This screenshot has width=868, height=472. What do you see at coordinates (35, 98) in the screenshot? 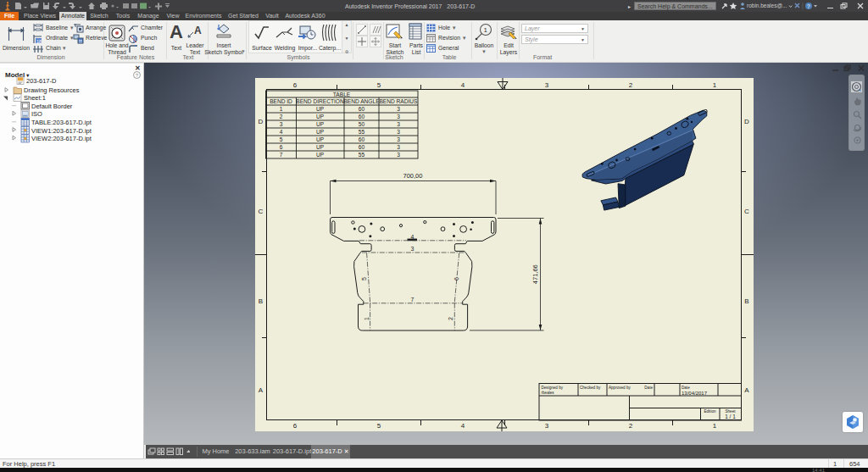
I see `svg-text: Sheet:1` at bounding box center [35, 98].